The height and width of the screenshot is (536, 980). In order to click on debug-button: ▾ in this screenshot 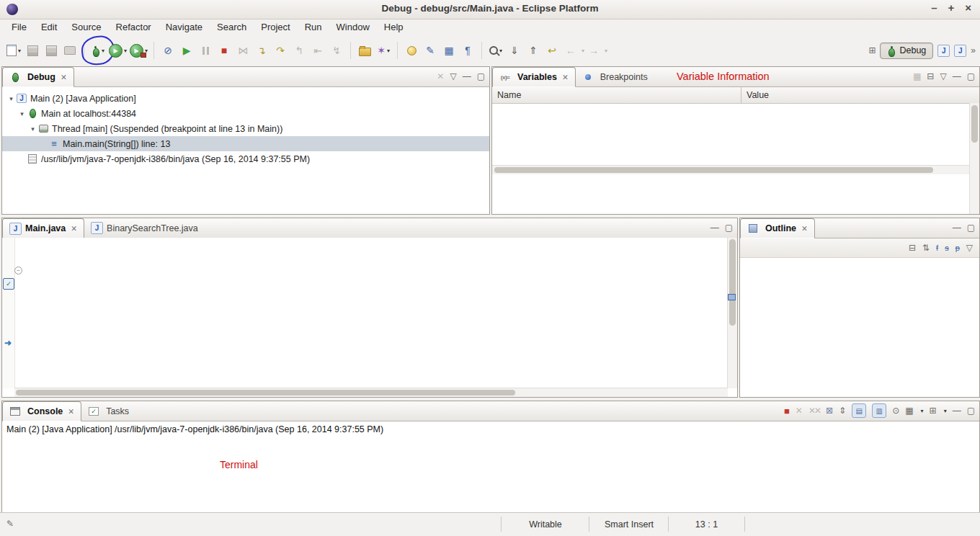, I will do `click(98, 50)`.